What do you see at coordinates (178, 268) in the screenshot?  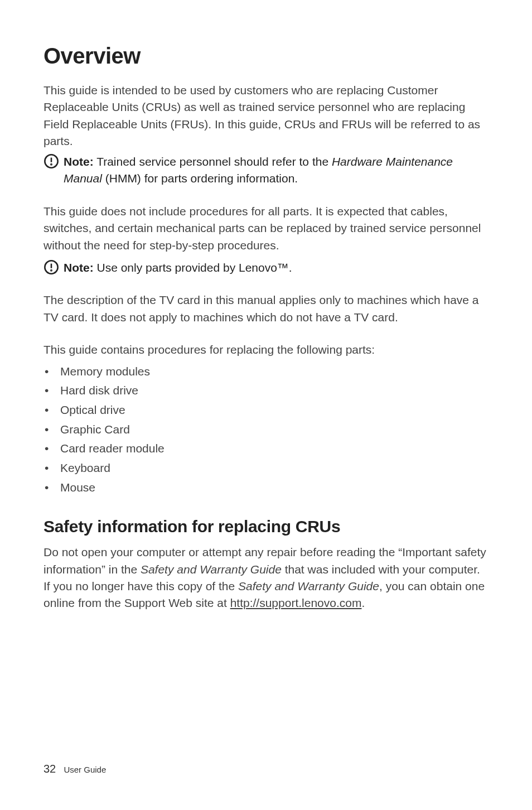 I see `note-text: Note: Use only parts provided by Lenovo™…` at bounding box center [178, 268].